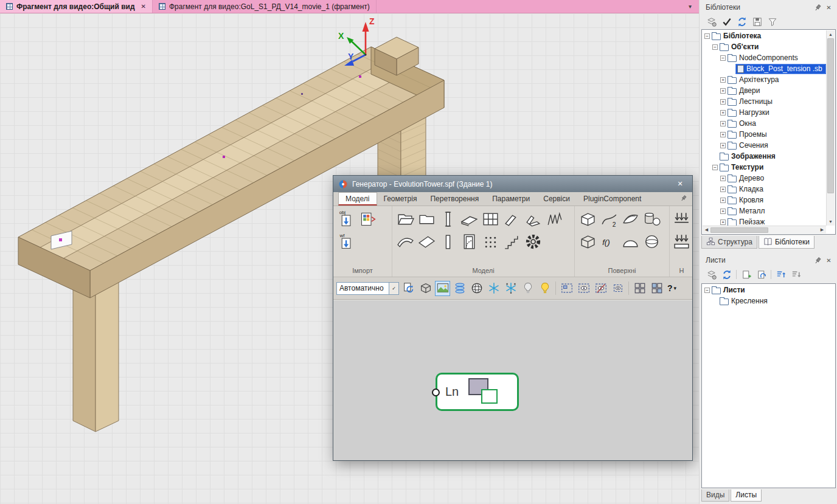 This screenshot has height=504, width=837. Describe the element at coordinates (347, 242) in the screenshot. I see `import-wf-button: wf` at that location.